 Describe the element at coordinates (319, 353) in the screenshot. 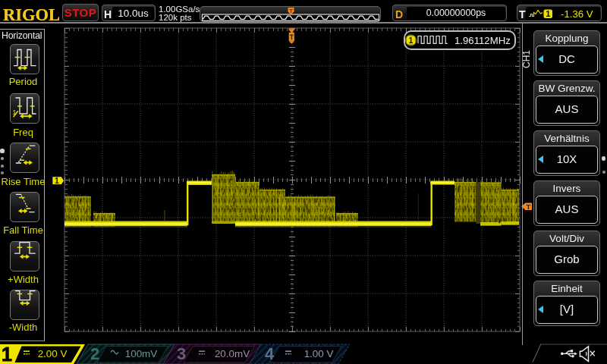

I see `svg-text: 1.00 V` at that location.